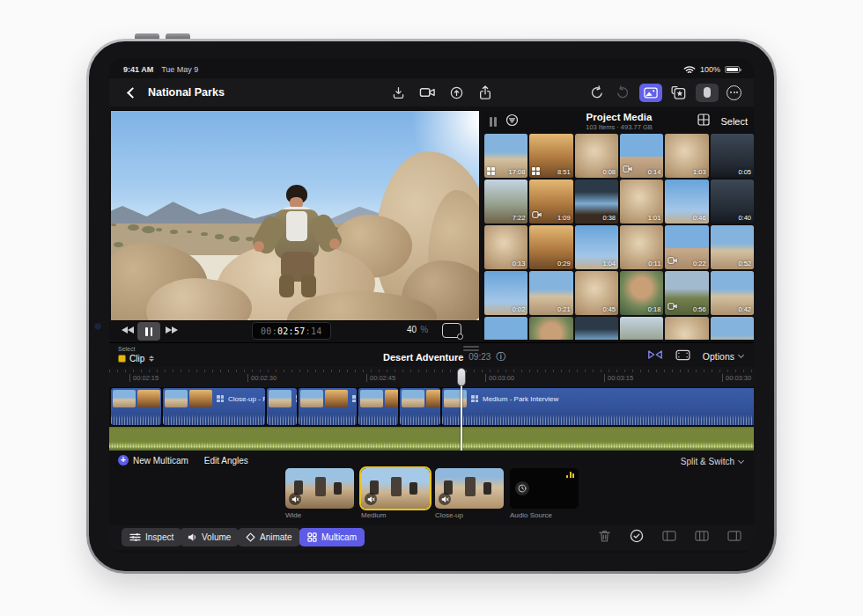  I want to click on ruler-label: 00:03:30, so click(736, 378).